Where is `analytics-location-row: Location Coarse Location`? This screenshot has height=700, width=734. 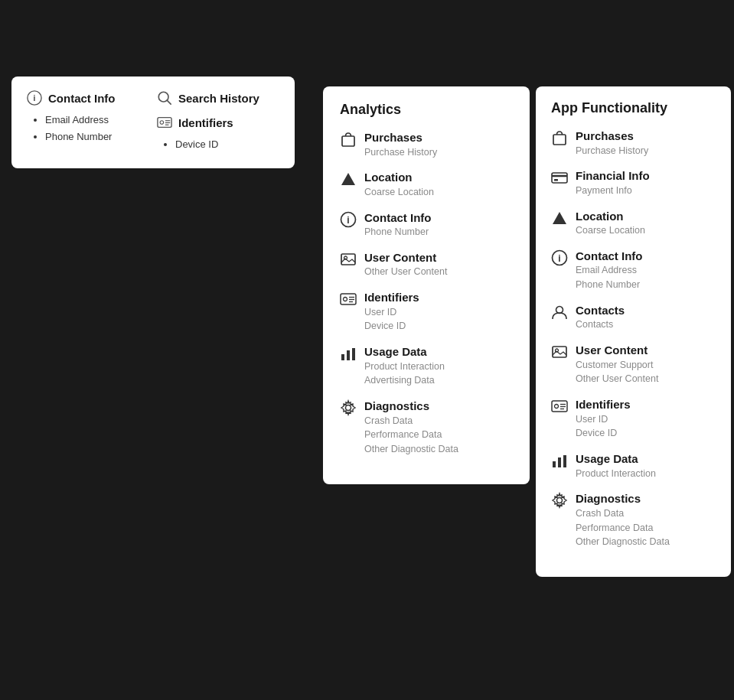
analytics-location-row: Location Coarse Location is located at coordinates (426, 184).